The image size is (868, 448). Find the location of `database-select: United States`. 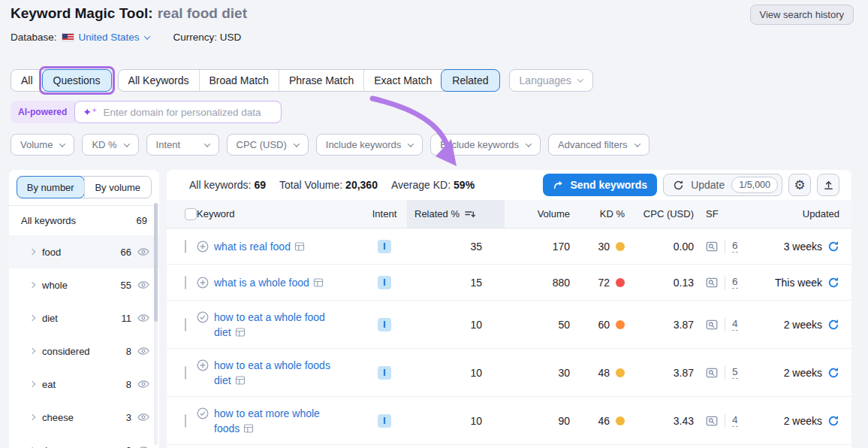

database-select: United States is located at coordinates (114, 38).